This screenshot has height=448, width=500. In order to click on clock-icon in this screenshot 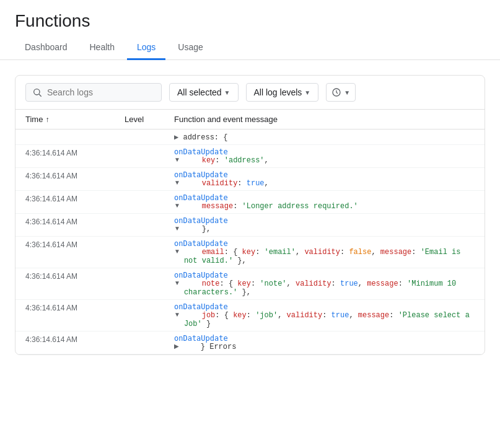, I will do `click(336, 92)`.